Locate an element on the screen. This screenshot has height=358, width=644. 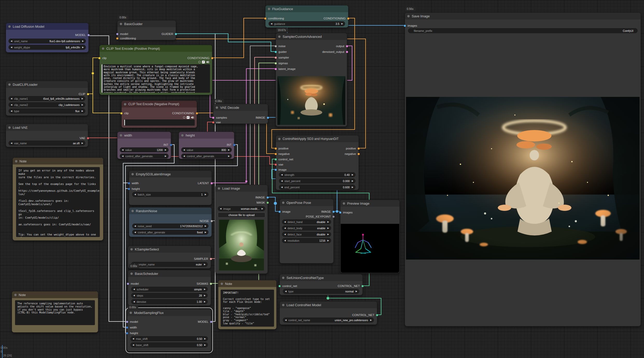
widget-sampler-name: sampler_nameeuler is located at coordinates (170, 264).